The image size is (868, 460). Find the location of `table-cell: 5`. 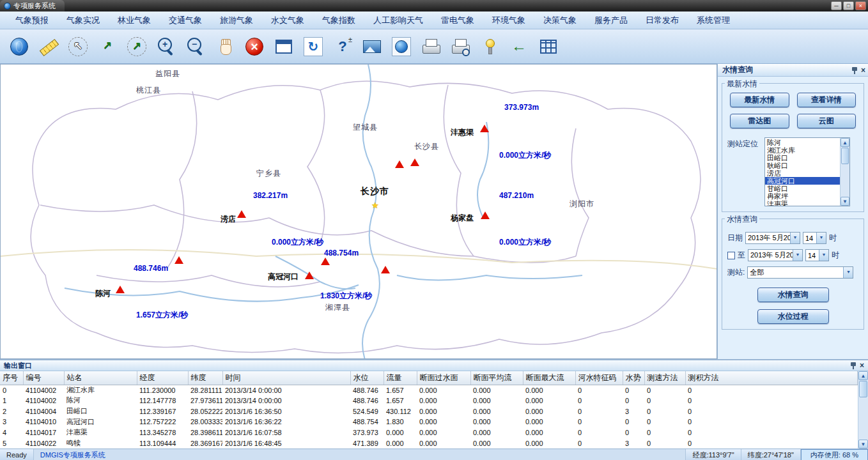

table-cell: 5 is located at coordinates (12, 443).